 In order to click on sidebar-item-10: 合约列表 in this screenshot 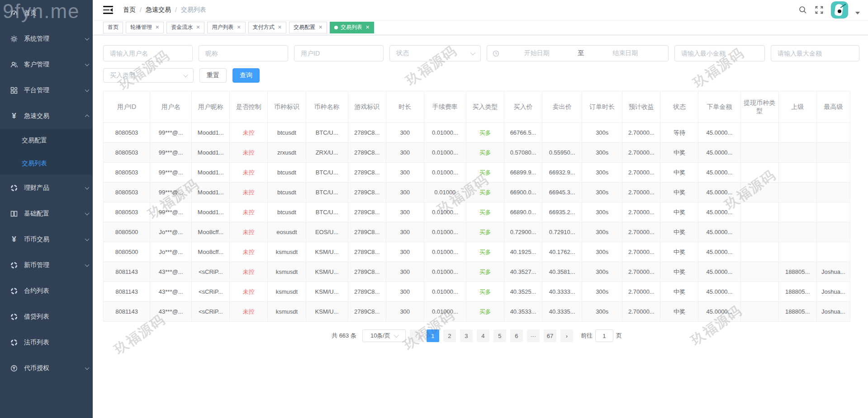, I will do `click(46, 291)`.